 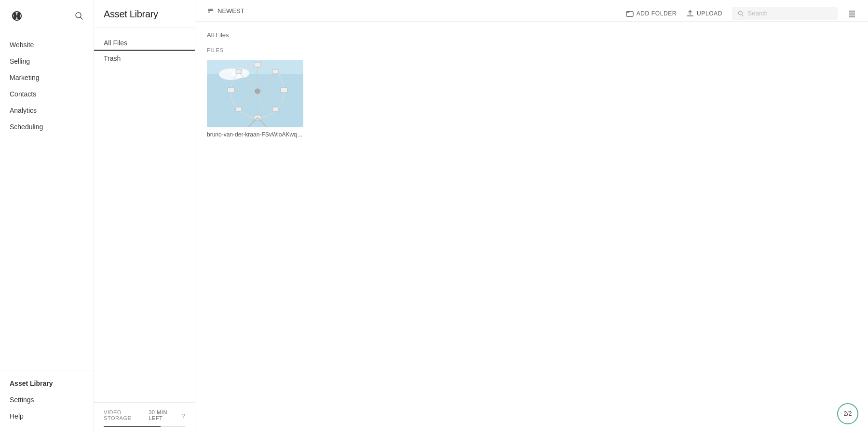 What do you see at coordinates (132, 426) in the screenshot?
I see `storage-bar-fill` at bounding box center [132, 426].